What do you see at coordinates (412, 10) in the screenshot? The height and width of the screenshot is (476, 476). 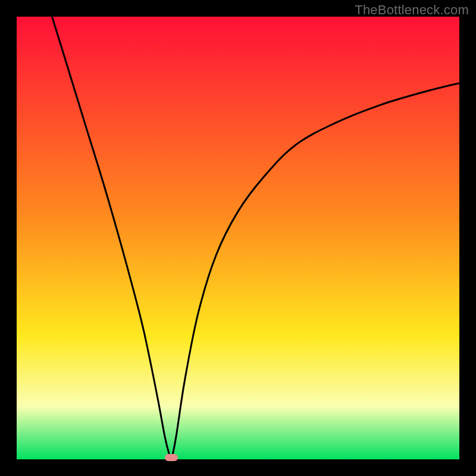 I see `watermark-text: TheBottleneck.com` at bounding box center [412, 10].